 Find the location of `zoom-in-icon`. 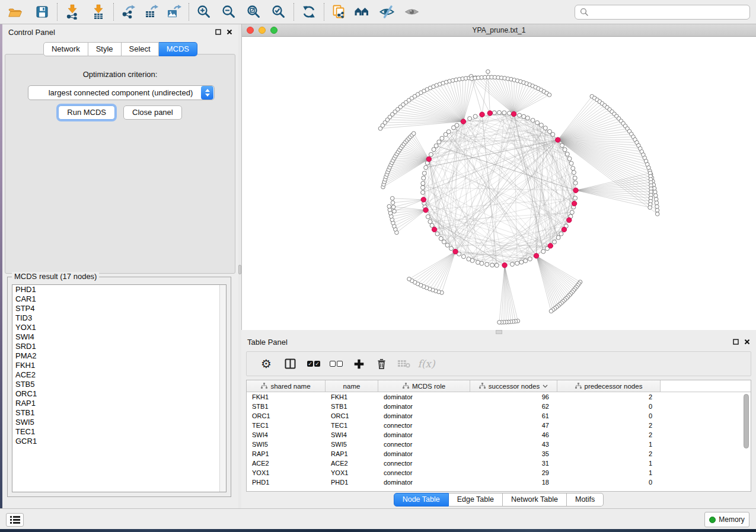

zoom-in-icon is located at coordinates (204, 12).